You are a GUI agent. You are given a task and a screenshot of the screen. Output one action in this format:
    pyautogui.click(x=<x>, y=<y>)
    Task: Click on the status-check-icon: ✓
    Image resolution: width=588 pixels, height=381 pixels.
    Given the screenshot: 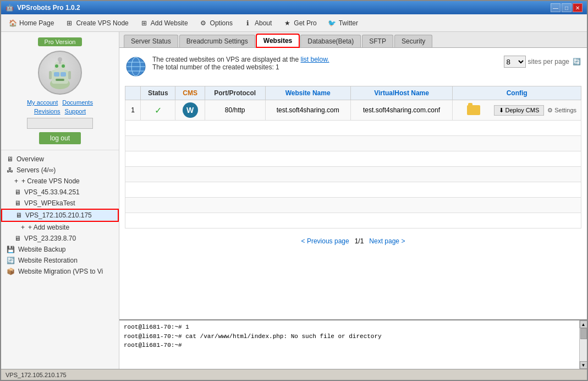 What is the action you would take?
    pyautogui.click(x=158, y=110)
    